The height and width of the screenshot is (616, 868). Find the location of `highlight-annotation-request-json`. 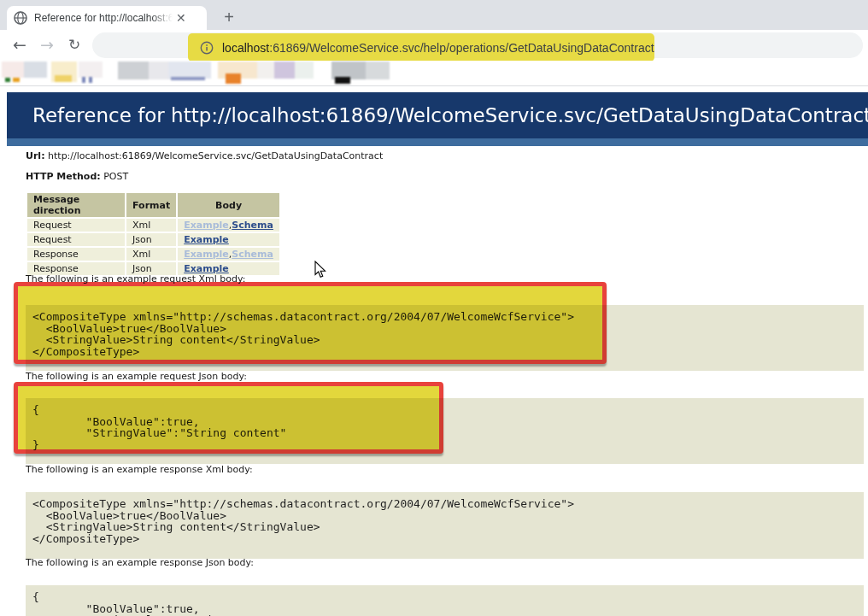

highlight-annotation-request-json is located at coordinates (229, 418).